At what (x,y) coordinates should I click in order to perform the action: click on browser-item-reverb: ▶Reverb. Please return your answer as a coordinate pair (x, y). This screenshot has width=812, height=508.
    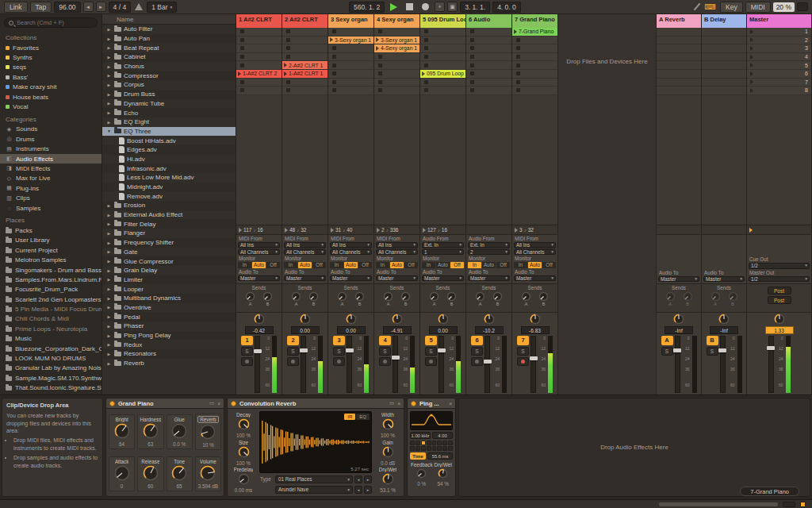
    Looking at the image, I should click on (169, 364).